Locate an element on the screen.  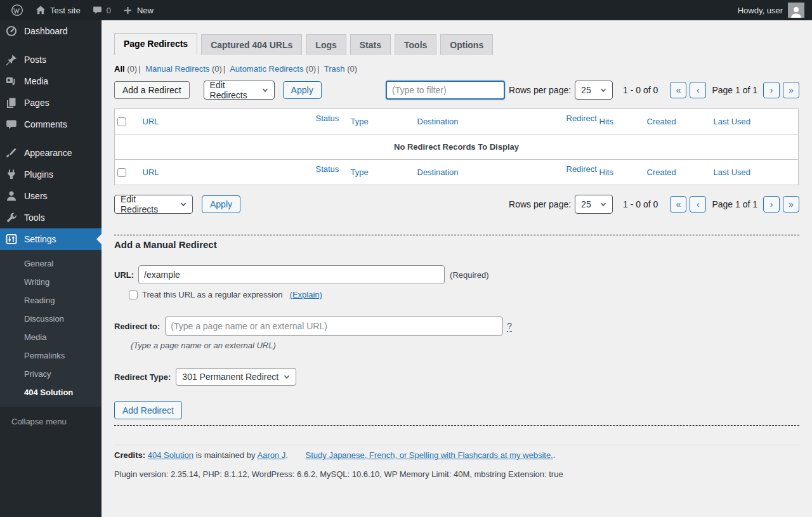
column-header-url: URL is located at coordinates (151, 122).